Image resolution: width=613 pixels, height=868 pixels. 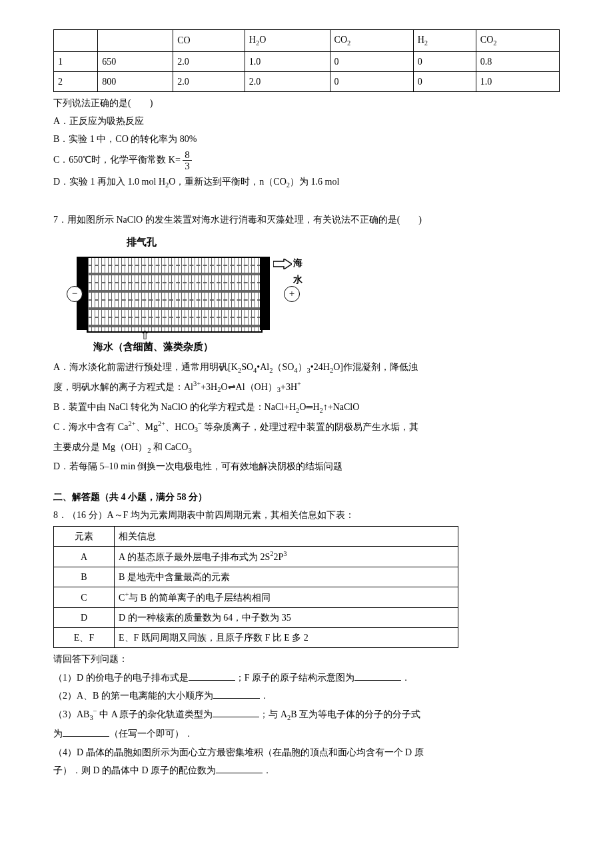 I want to click on vent-label: 排气孔, so click(x=343, y=243).